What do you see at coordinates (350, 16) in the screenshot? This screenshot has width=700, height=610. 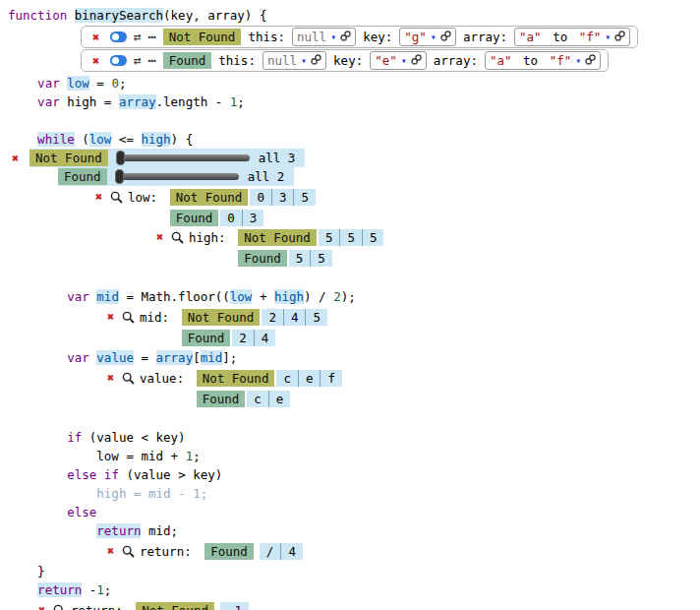 I see `code-line: function binarySearch(key, array) {` at bounding box center [350, 16].